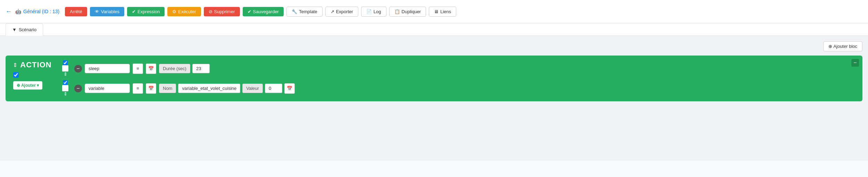 The height and width of the screenshot is (177, 868). Describe the element at coordinates (201, 69) in the screenshot. I see `sleep-duration-value: 23` at that location.